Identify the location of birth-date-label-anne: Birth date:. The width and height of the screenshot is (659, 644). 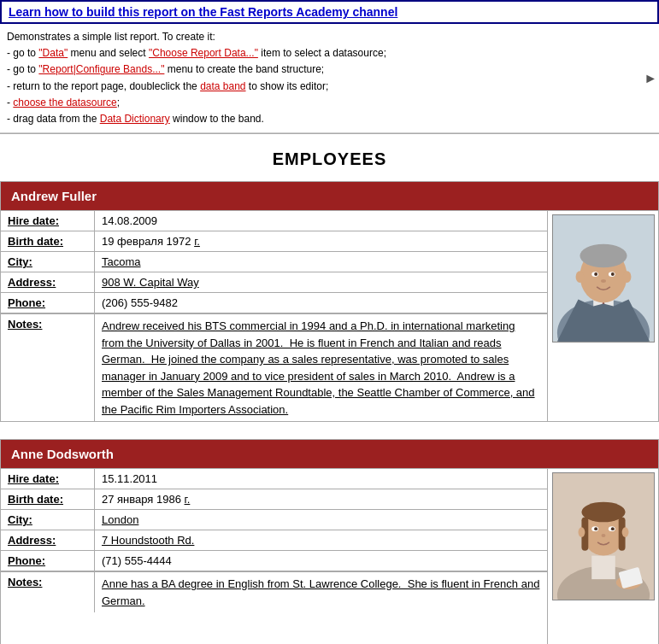
(48, 499).